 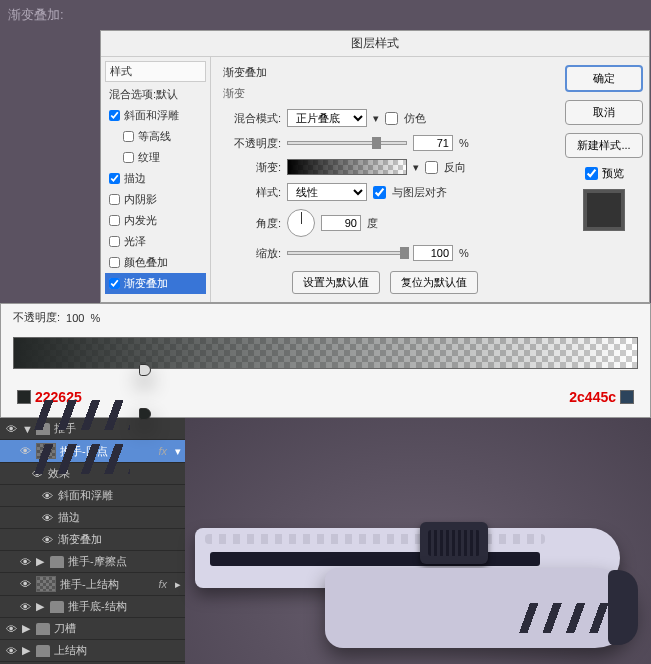 I want to click on style-select: 线性, so click(x=327, y=192).